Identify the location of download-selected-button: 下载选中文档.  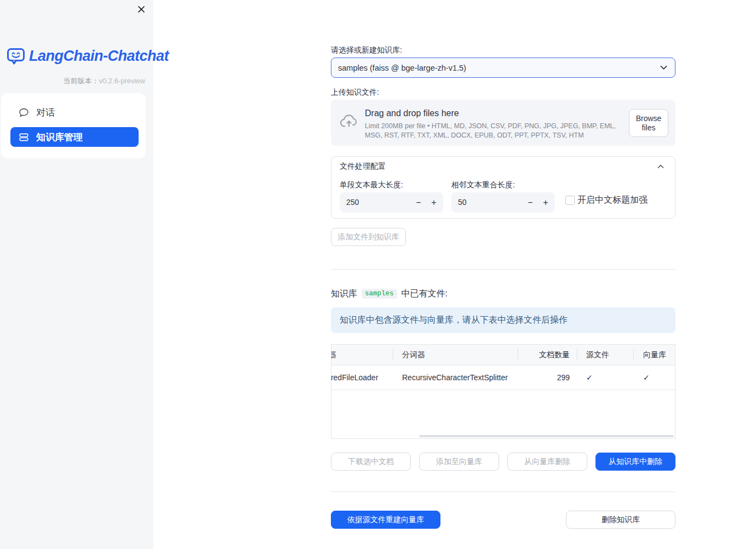
(371, 461).